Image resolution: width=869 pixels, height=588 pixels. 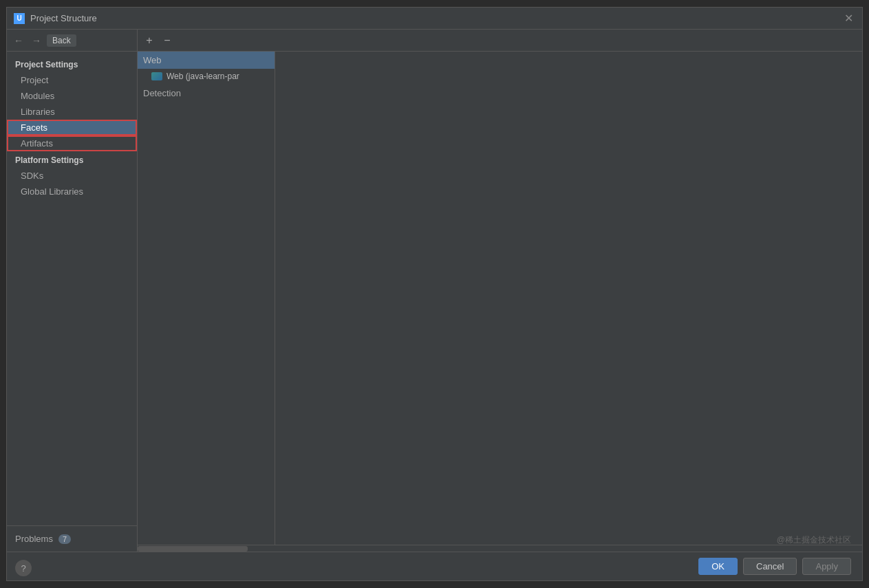 What do you see at coordinates (36, 41) in the screenshot?
I see `forward-nav-button: →` at bounding box center [36, 41].